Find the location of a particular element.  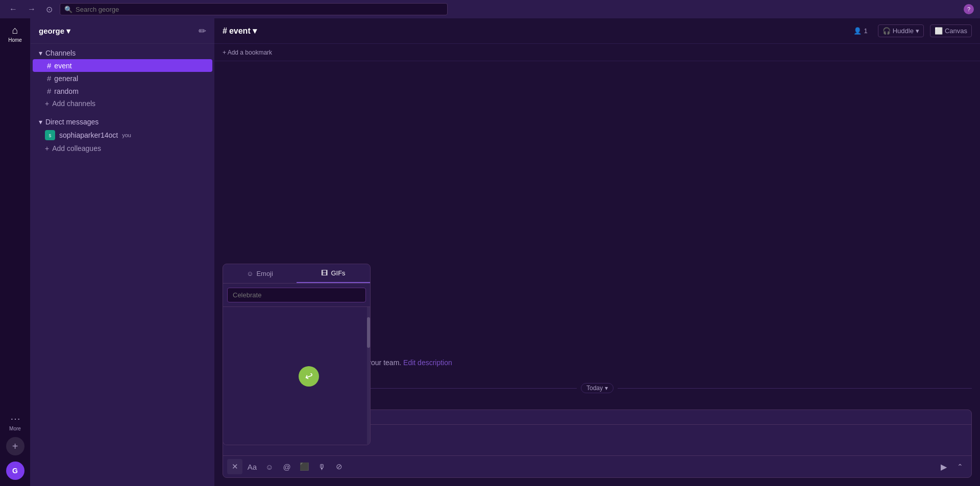

dm-item-sophia: s sophiaparker14oct you is located at coordinates (122, 135).